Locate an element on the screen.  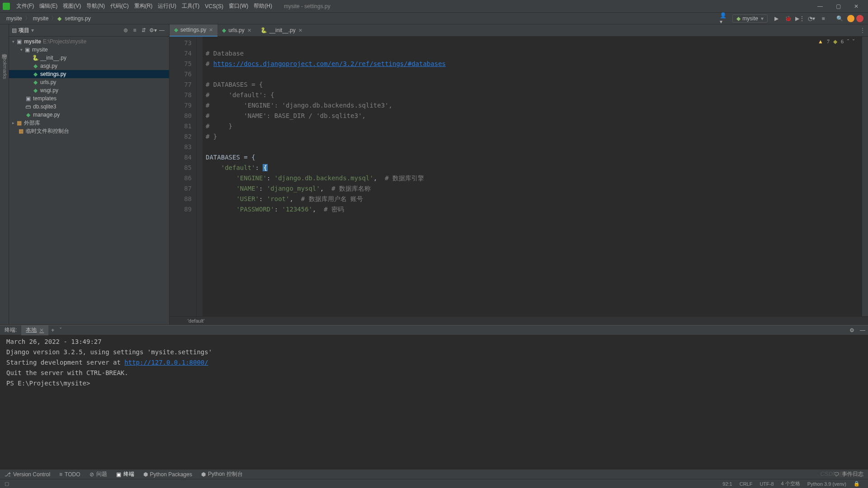
arrow-right-icon: ▸ is located at coordinates (13, 123).